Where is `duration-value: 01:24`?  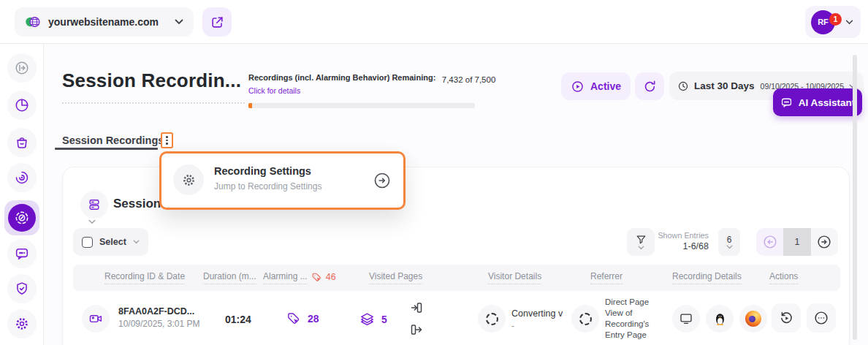 duration-value: 01:24 is located at coordinates (238, 319).